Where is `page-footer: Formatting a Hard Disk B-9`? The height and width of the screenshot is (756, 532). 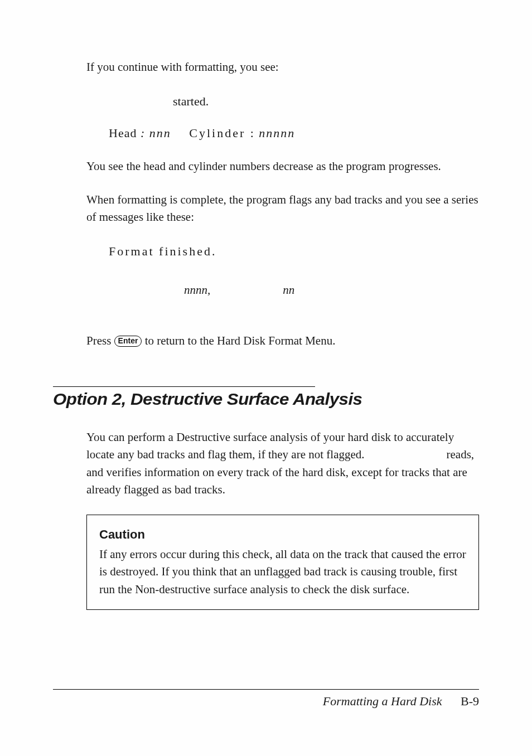
page-footer: Formatting a Hard Disk B-9 is located at coordinates (266, 699).